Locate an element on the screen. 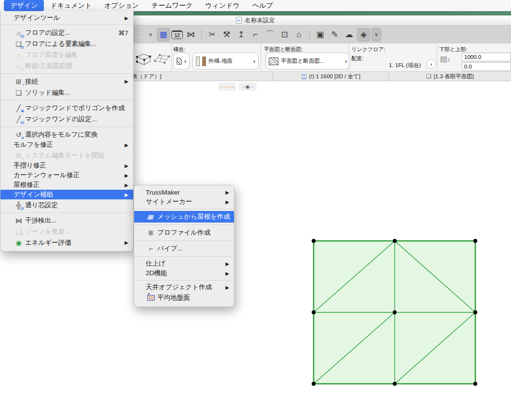  submenu-item-finish: 仕上げ▶ is located at coordinates (184, 264).